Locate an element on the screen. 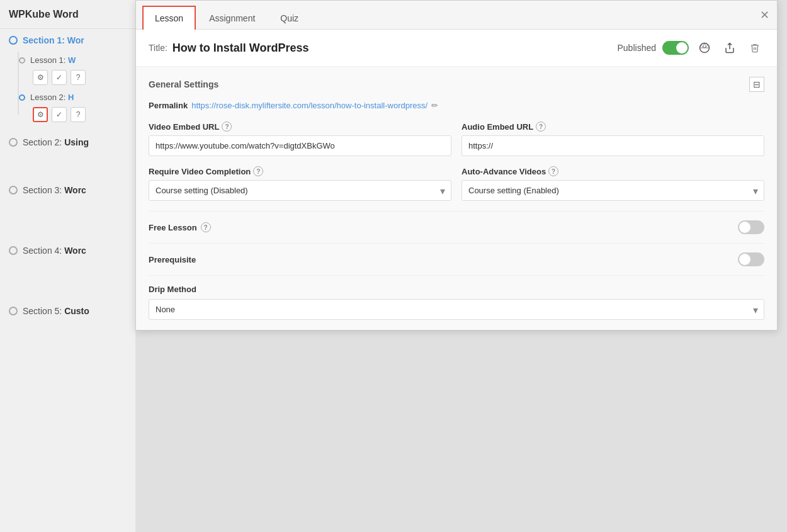 The image size is (787, 532). permalink-link: https://rose-disk.myliftersite.com/lesso… is located at coordinates (310, 106).